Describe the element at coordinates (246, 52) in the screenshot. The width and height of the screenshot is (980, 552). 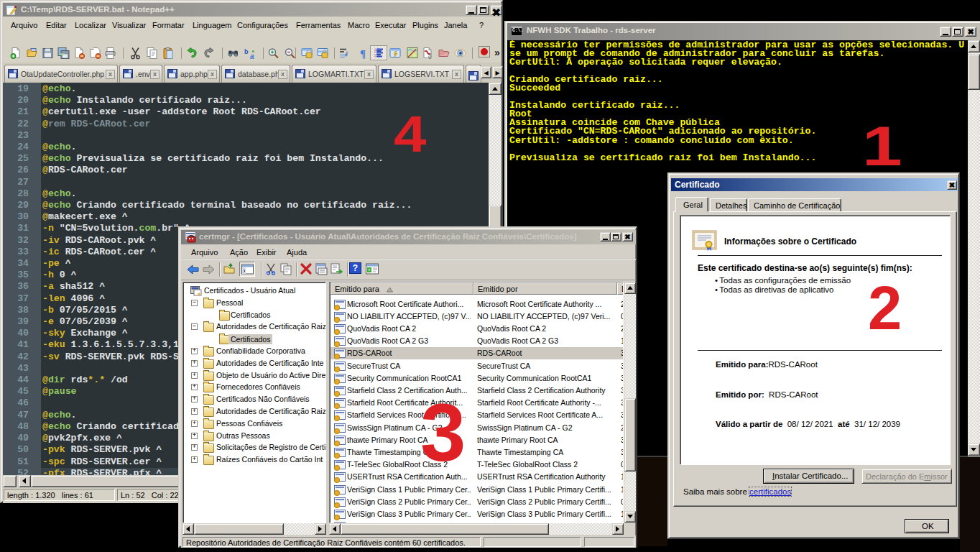
I see `svg-text: b` at that location.